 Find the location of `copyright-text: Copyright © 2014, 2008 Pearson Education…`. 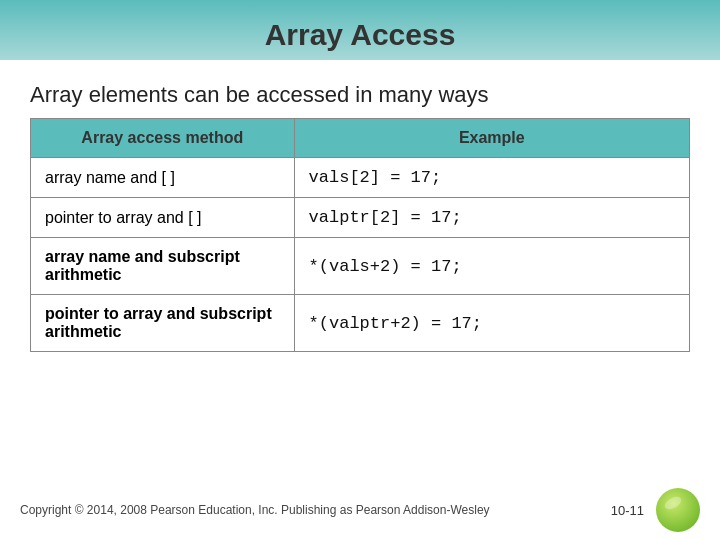

copyright-text: Copyright © 2014, 2008 Pearson Education… is located at coordinates (255, 510).